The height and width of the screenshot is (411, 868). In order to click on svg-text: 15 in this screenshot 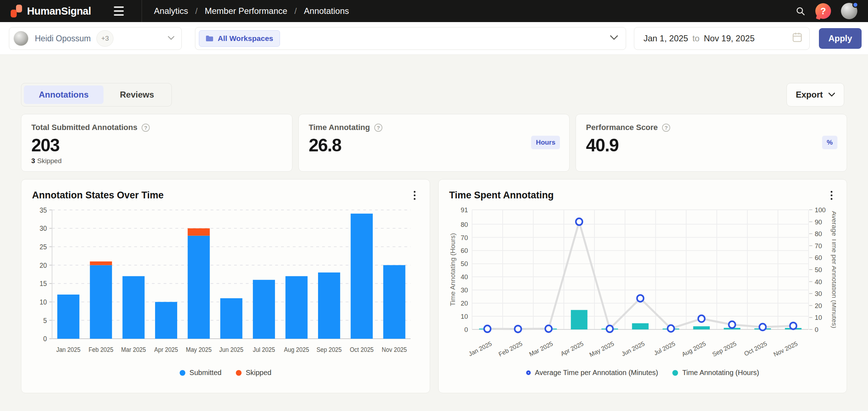, I will do `click(43, 284)`.